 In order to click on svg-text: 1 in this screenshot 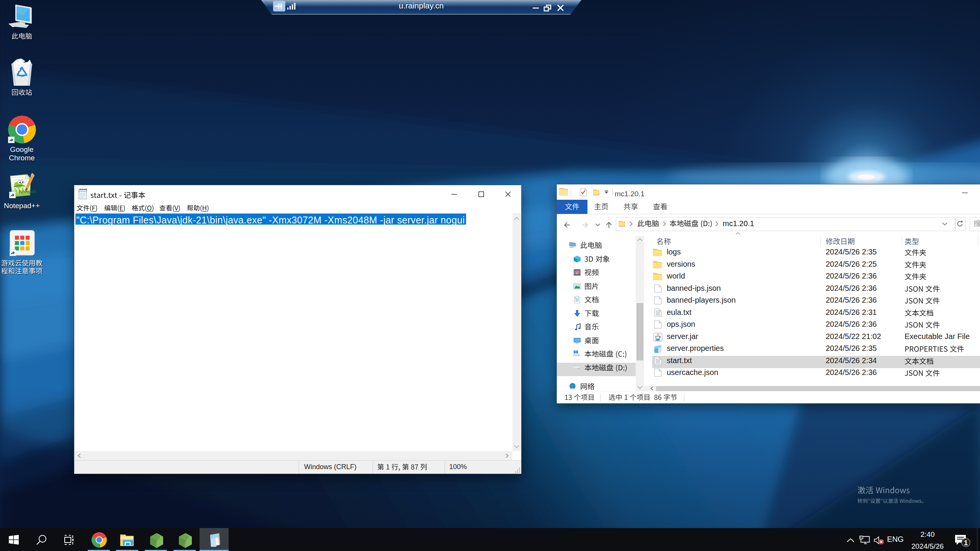, I will do `click(966, 543)`.